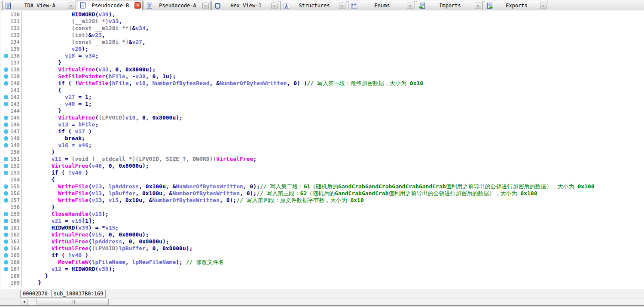 The image size is (644, 307). What do you see at coordinates (11, 221) in the screenshot?
I see `line-gutter: 160` at bounding box center [11, 221].